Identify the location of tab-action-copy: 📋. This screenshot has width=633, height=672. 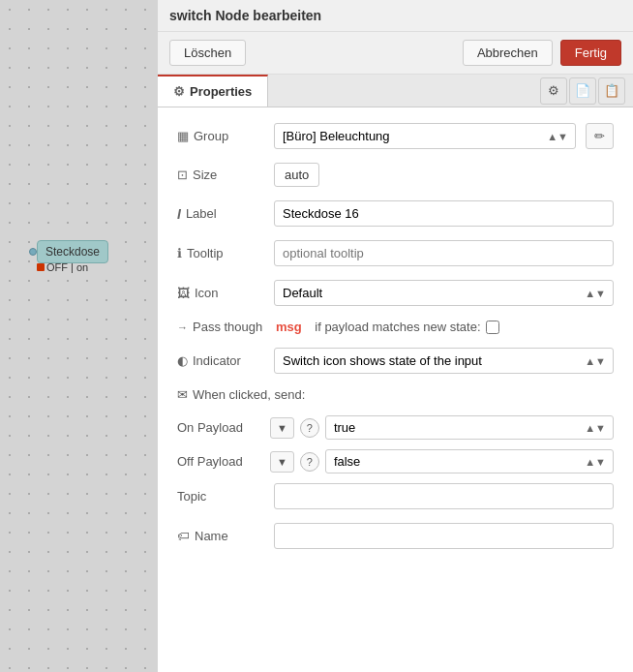
(612, 91).